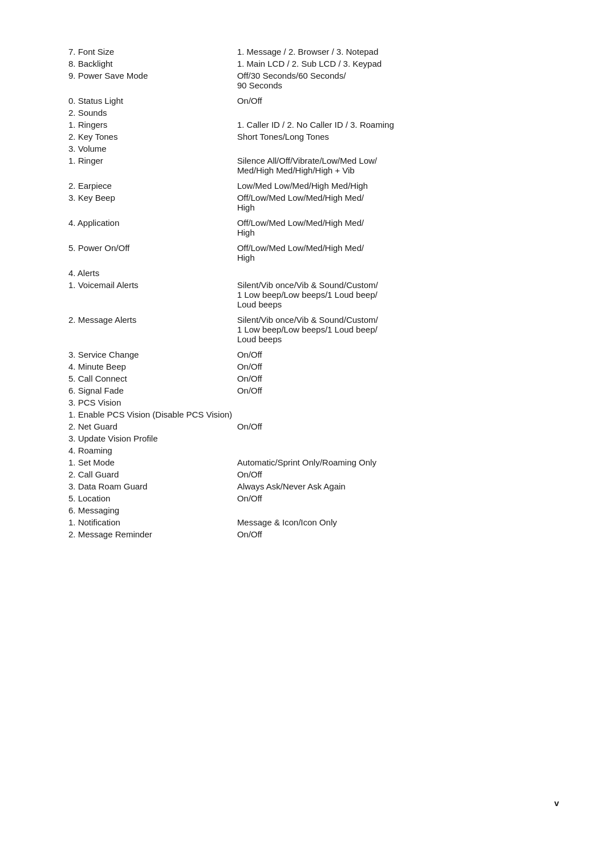 The image size is (616, 842). What do you see at coordinates (153, 475) in the screenshot?
I see `menu-label: 2. Call Guard` at bounding box center [153, 475].